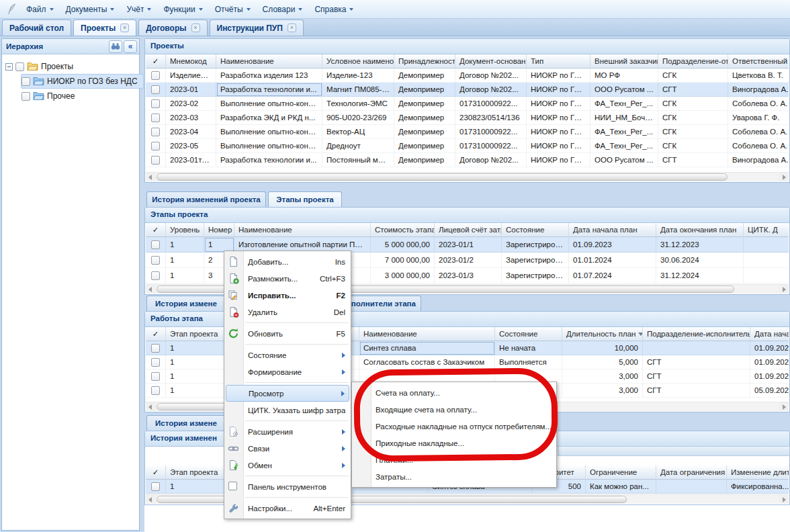  Describe the element at coordinates (468, 103) in the screenshot. I see `table-row: 2023-02Выполнение опытно-конс...Технолог…` at that location.